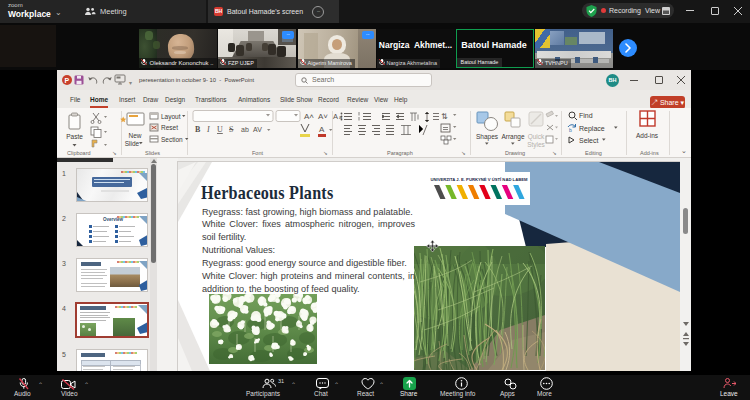  What do you see at coordinates (231, 130) in the screenshot?
I see `svg-text: S` at bounding box center [231, 130].